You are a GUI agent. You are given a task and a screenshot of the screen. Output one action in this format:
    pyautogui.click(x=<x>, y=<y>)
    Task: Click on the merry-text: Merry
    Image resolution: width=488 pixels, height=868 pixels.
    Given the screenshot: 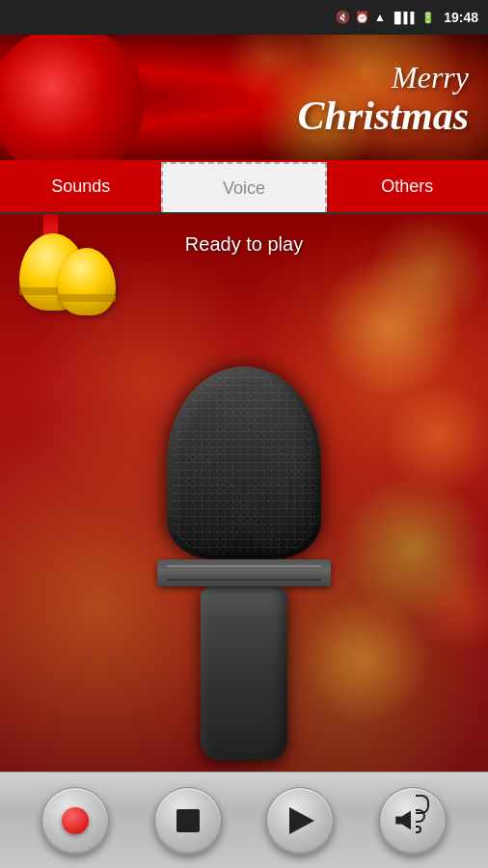 What is the action you would take?
    pyautogui.click(x=384, y=77)
    